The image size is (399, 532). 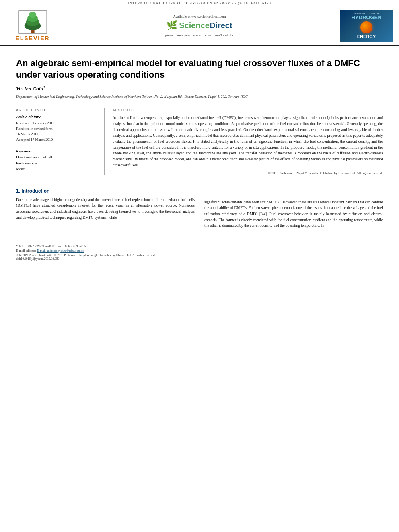 What do you see at coordinates (33, 26) in the screenshot?
I see `elsevier-logo: ELSEVIER` at bounding box center [33, 26].